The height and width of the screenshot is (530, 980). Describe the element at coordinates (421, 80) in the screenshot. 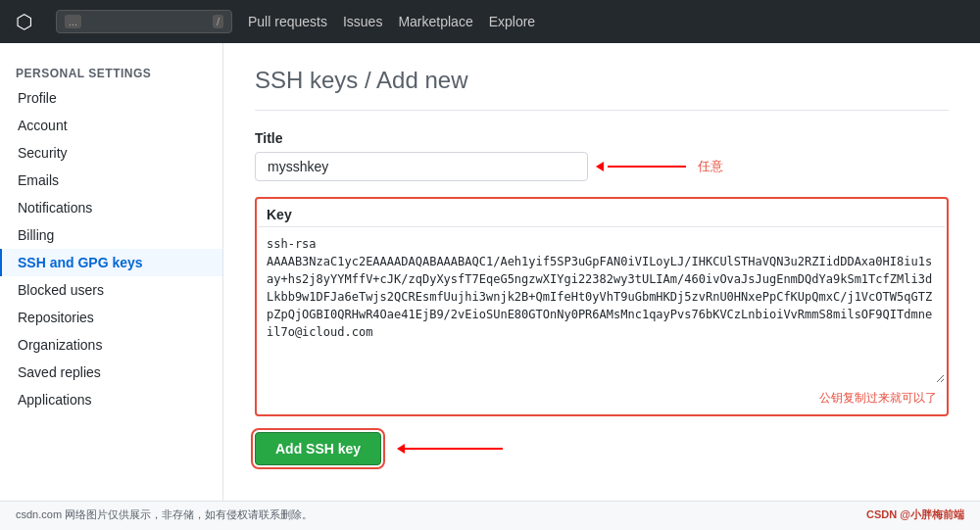

I see `breadcrumb-part2: Add new` at that location.